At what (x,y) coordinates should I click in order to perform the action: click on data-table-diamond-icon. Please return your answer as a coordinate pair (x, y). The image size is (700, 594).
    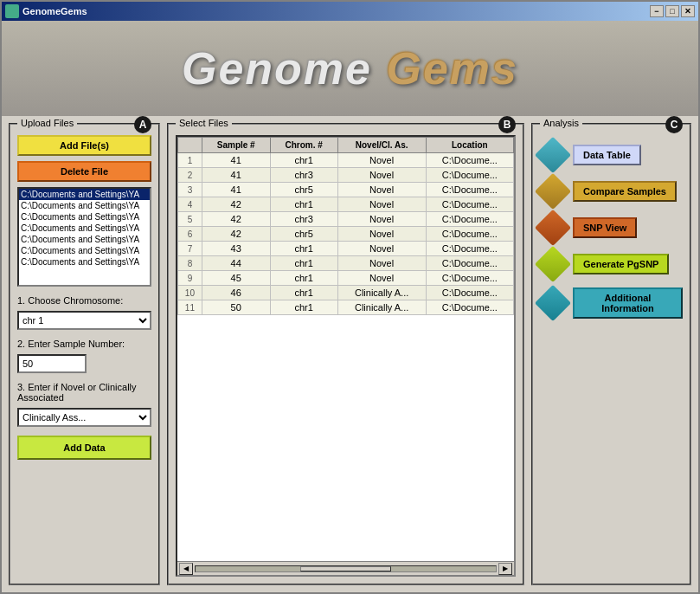
    Looking at the image, I should click on (553, 155).